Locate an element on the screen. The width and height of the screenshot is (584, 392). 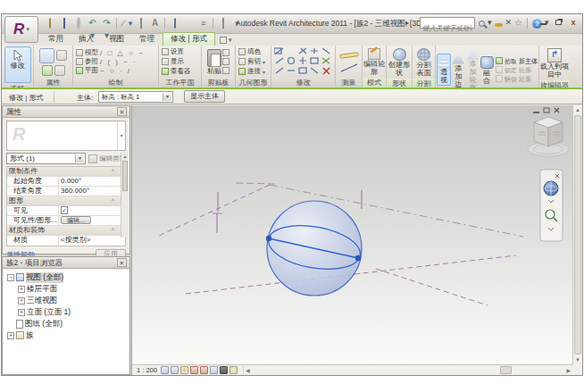
paste-button: 粘贴 is located at coordinates (214, 62).